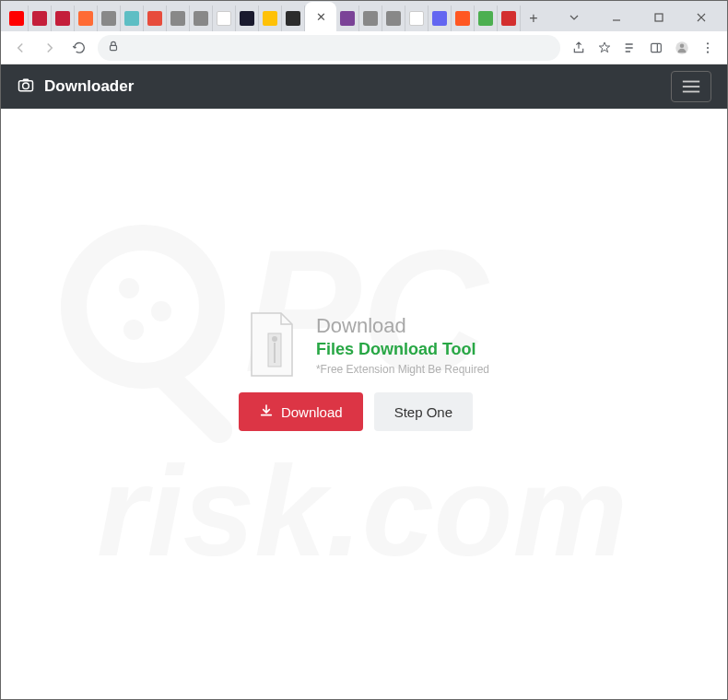 The height and width of the screenshot is (700, 728). Describe the element at coordinates (266, 413) in the screenshot. I see `download-icon` at that location.